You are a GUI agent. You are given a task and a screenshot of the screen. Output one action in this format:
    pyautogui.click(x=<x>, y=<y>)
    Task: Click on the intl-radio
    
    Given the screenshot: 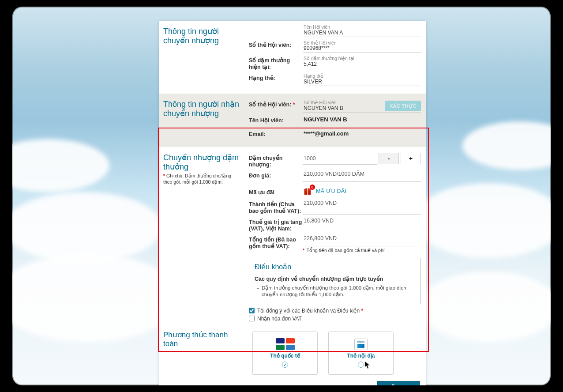 What is the action you would take?
    pyautogui.click(x=285, y=365)
    